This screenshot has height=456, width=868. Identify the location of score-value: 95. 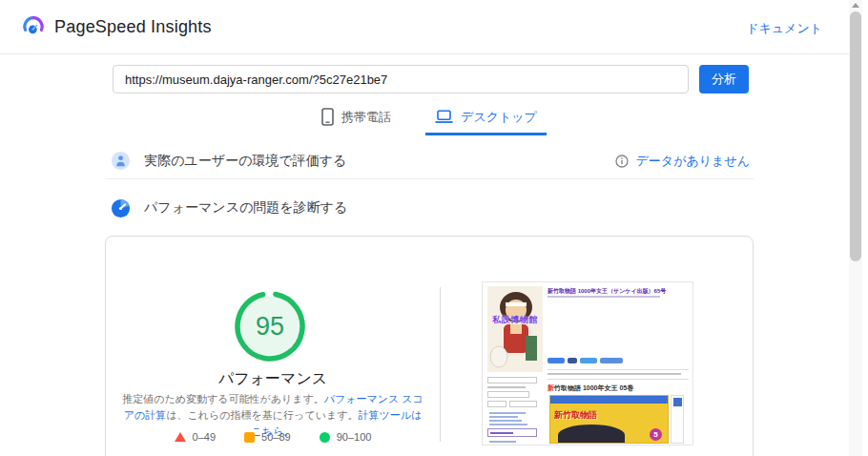
(270, 326).